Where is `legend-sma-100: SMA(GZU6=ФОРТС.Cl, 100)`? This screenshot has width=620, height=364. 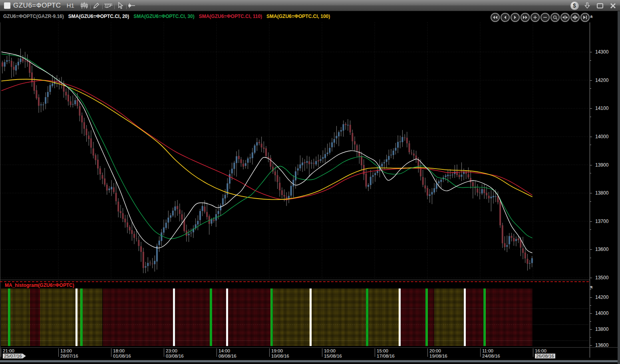
legend-sma-100: SMA(GZU6=ФОРТС.Cl, 100) is located at coordinates (298, 16).